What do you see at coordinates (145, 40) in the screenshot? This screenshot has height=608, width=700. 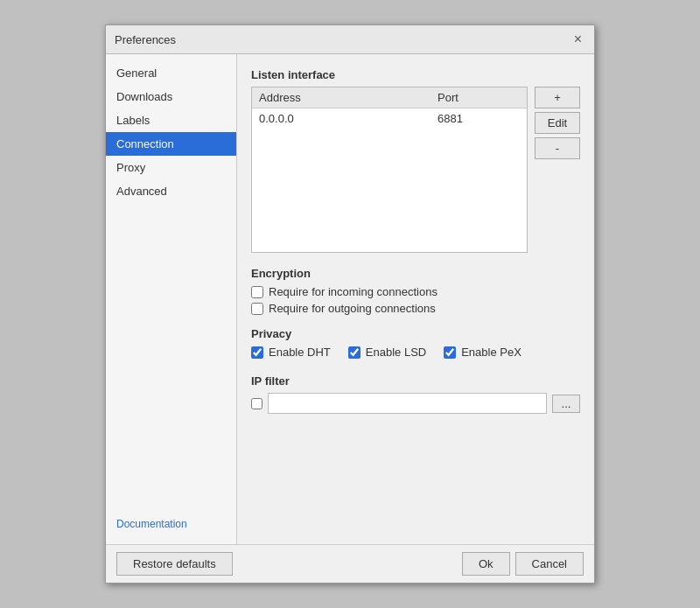 I see `dialog-title: Preferences` at bounding box center [145, 40].